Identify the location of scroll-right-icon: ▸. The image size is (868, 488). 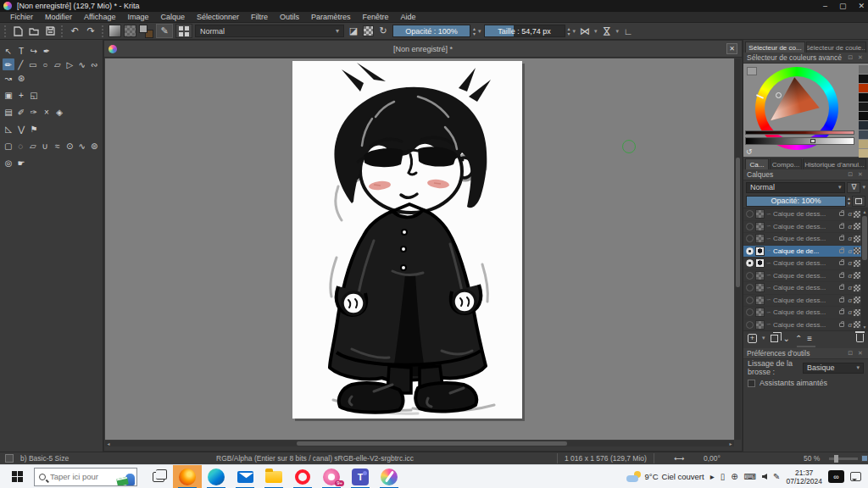
(731, 444).